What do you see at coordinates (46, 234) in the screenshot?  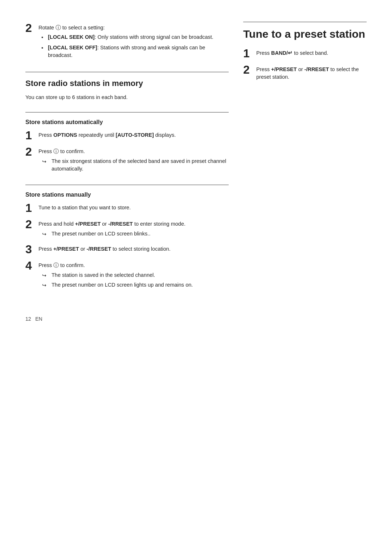 I see `arrow-icon-2: ↪` at bounding box center [46, 234].